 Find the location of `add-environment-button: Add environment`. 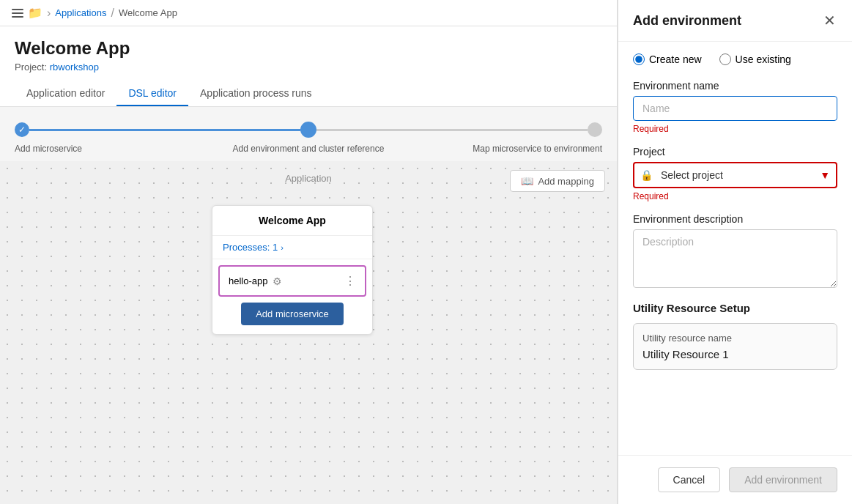

add-environment-button: Add environment is located at coordinates (783, 480).